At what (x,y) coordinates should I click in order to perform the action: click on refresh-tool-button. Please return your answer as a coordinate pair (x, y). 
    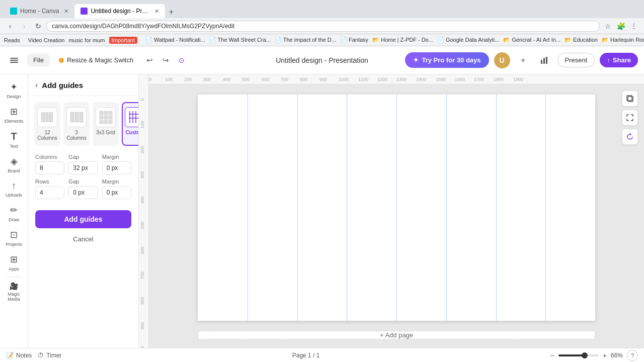
    Looking at the image, I should click on (630, 137).